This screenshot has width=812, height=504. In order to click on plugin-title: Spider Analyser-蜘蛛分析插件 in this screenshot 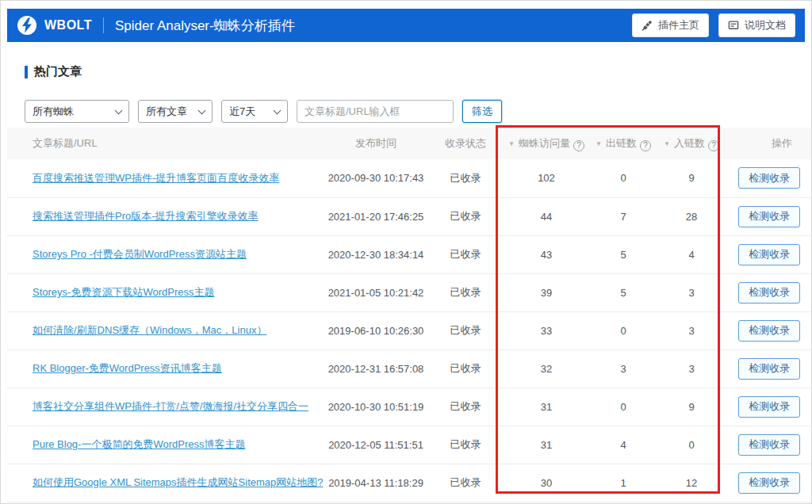, I will do `click(205, 25)`.